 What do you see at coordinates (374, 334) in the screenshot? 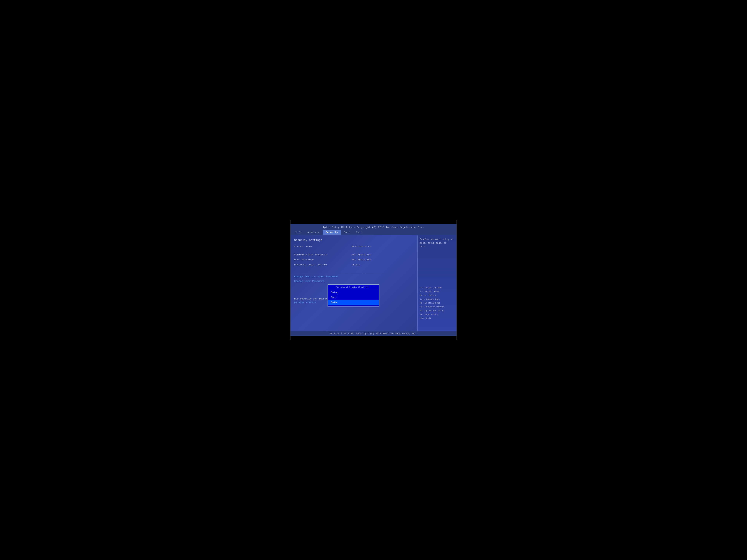
I see `version-text: Version 2.16.1240. Copyright (C) 2013 Am…` at bounding box center [374, 334].